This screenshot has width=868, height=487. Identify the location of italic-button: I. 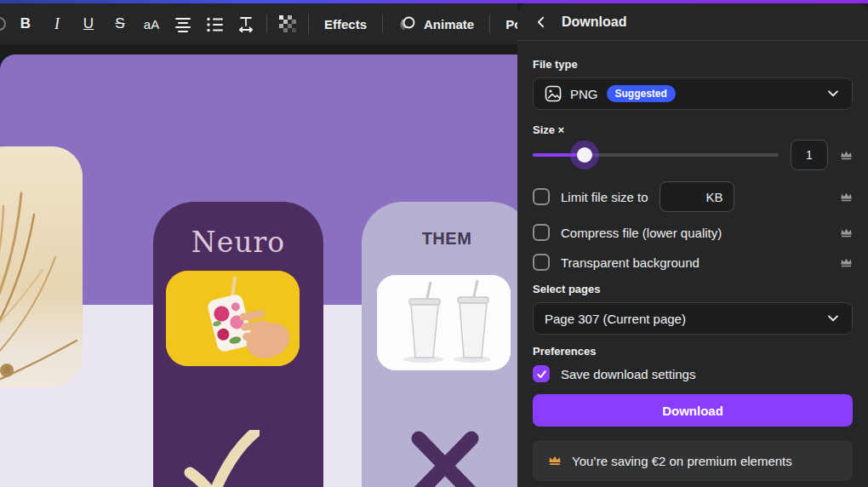
(57, 24).